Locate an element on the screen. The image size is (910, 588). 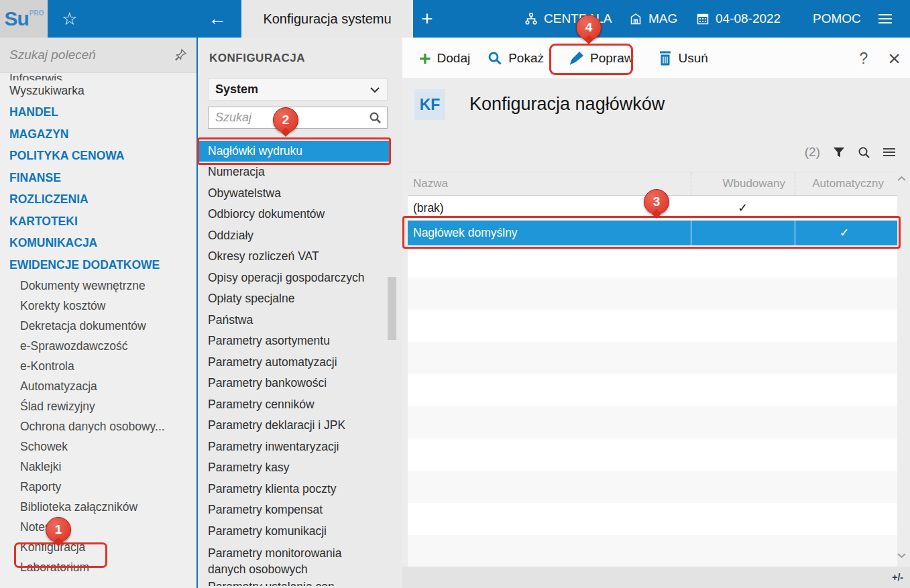
list-menu-icon is located at coordinates (889, 152).